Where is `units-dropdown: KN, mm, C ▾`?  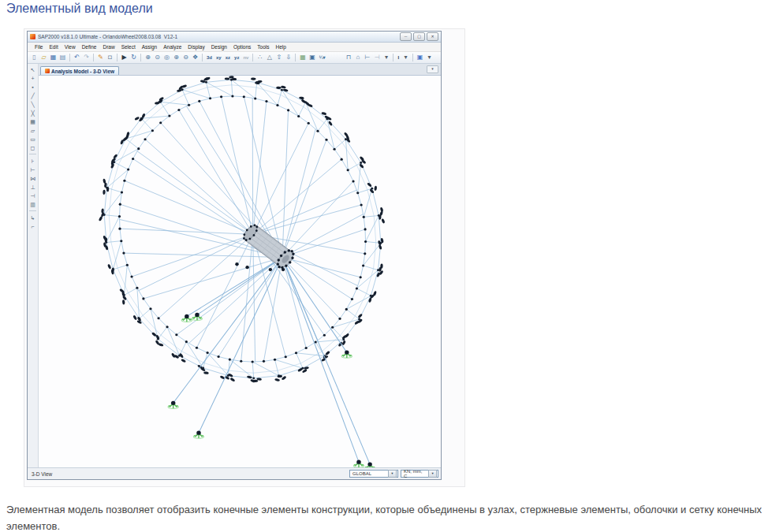
units-dropdown: KN, mm, C ▾ is located at coordinates (420, 474).